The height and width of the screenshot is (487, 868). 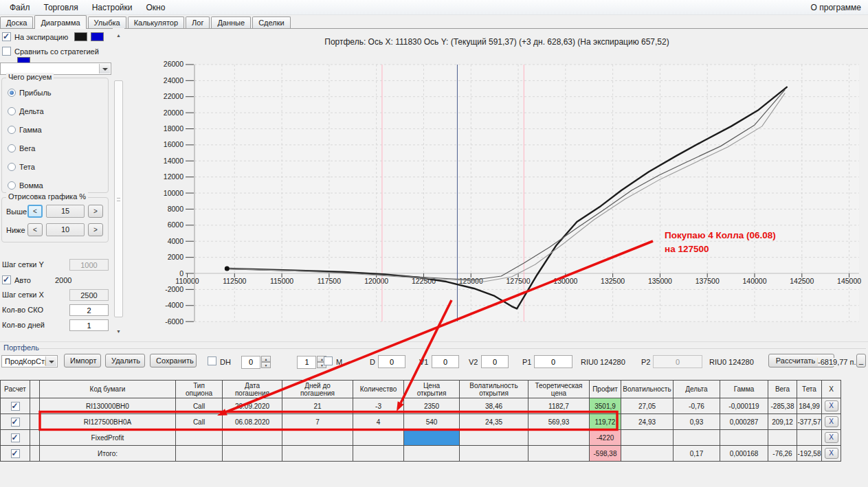 I want to click on cell-vol: 24,93, so click(x=647, y=422).